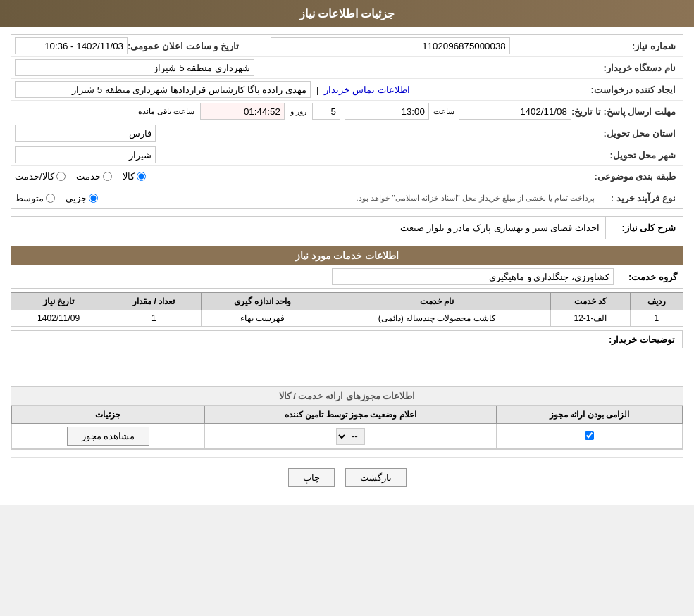  What do you see at coordinates (347, 90) in the screenshot?
I see `info-row-creator: ایجاد کننده درخواست: اطلاعات تماس خریدار…` at bounding box center [347, 90].